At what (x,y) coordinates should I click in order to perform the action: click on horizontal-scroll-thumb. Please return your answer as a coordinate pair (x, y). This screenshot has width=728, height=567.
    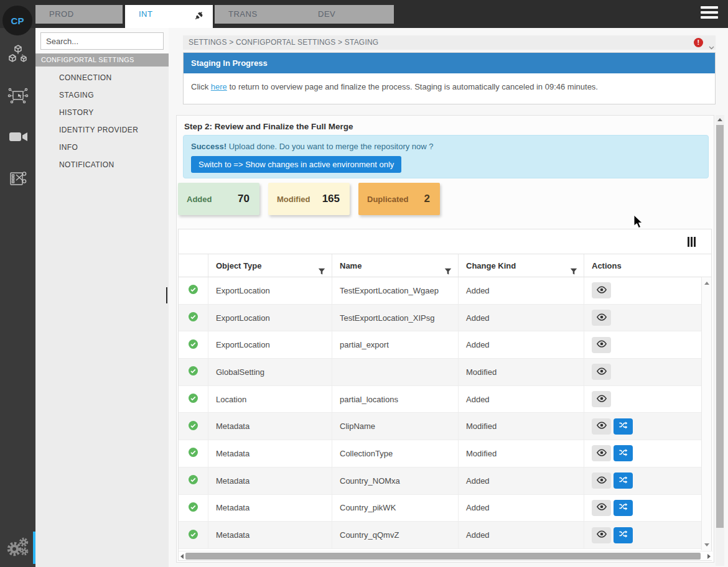
    Looking at the image, I should click on (443, 556).